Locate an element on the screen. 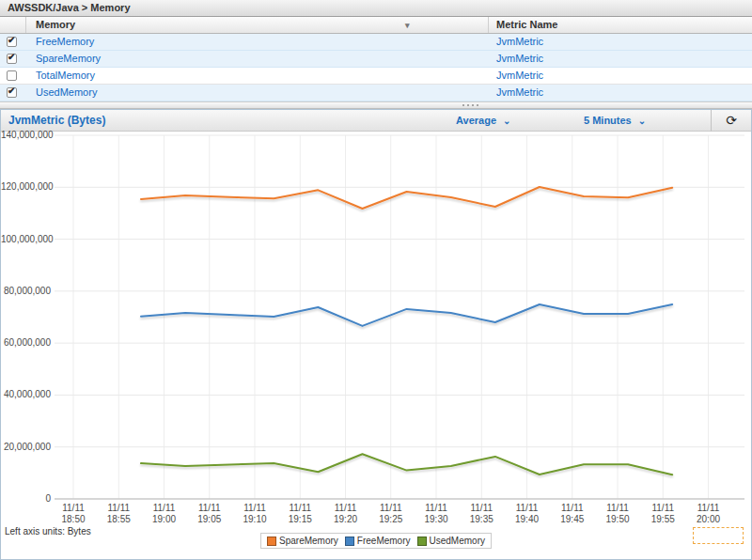 This screenshot has width=752, height=560. memory-cell: SpareMemory is located at coordinates (258, 58).